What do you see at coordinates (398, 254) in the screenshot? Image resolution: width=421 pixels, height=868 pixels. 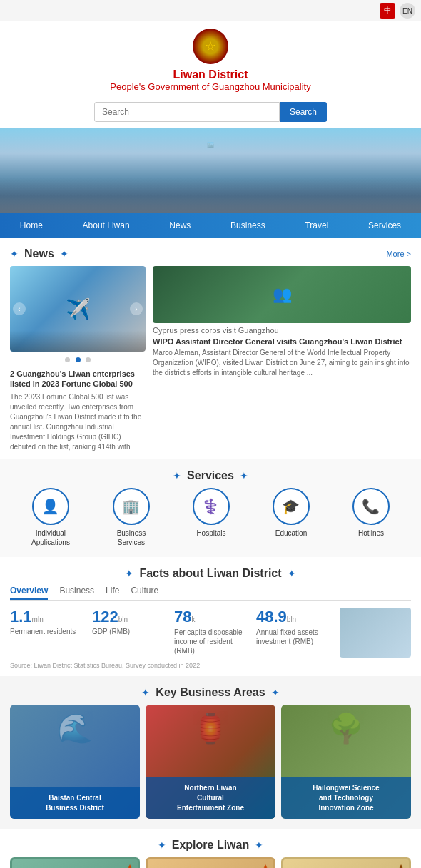 I see `news-more-link: More >` at bounding box center [398, 254].